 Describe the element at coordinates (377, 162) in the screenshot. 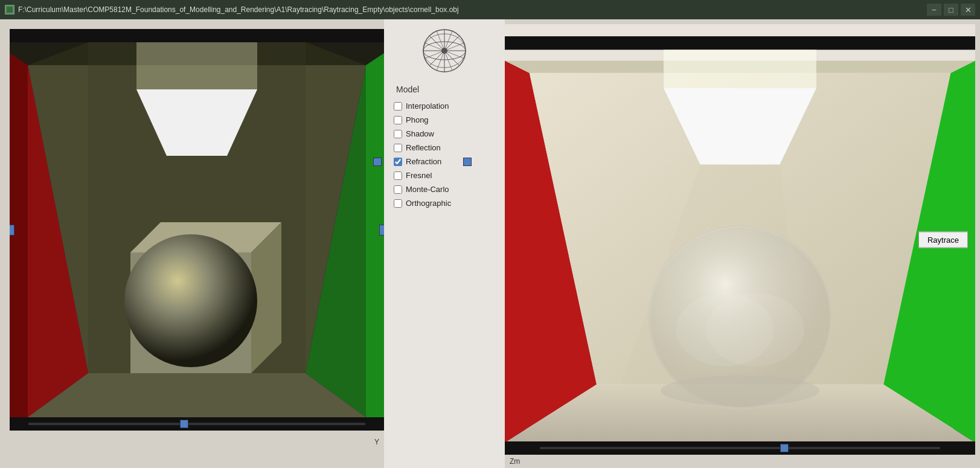

I see `refraction-left-handle` at that location.